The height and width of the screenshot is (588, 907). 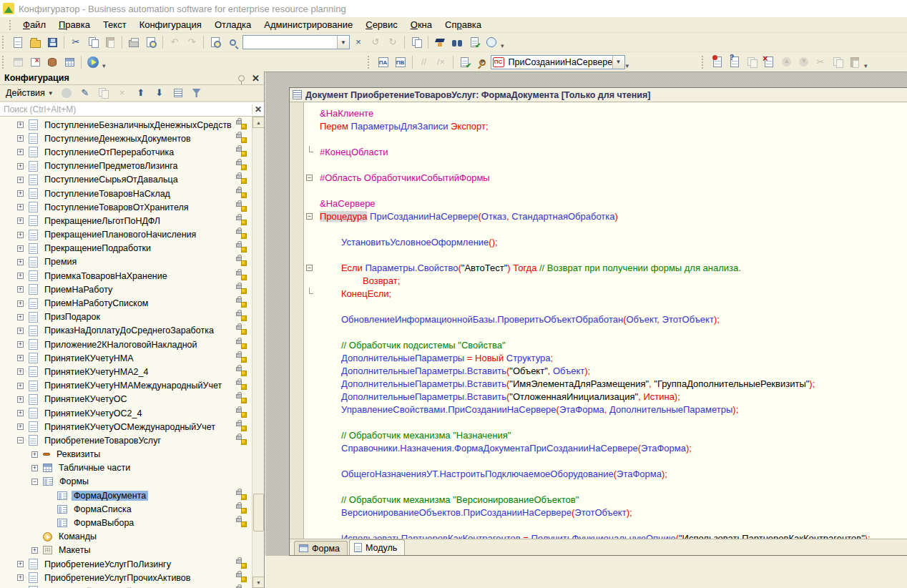 What do you see at coordinates (110, 496) in the screenshot?
I see `tree-item-label: ФормаДокумента` at bounding box center [110, 496].